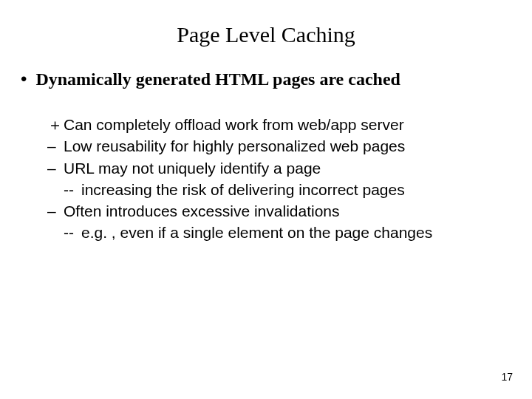  What do you see at coordinates (55, 124) in the screenshot?
I see `plus-icon: ＋` at bounding box center [55, 124].